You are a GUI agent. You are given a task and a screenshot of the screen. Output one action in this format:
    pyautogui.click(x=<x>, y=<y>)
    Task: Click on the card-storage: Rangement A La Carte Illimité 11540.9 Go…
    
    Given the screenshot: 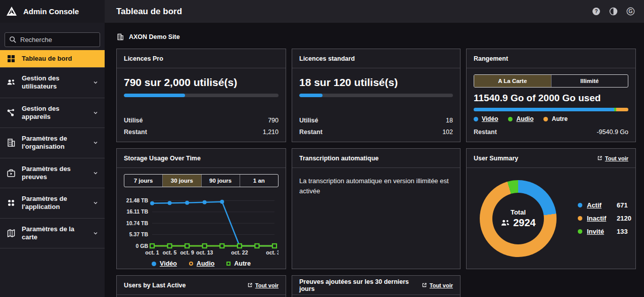 What is the action you would take?
    pyautogui.click(x=551, y=95)
    